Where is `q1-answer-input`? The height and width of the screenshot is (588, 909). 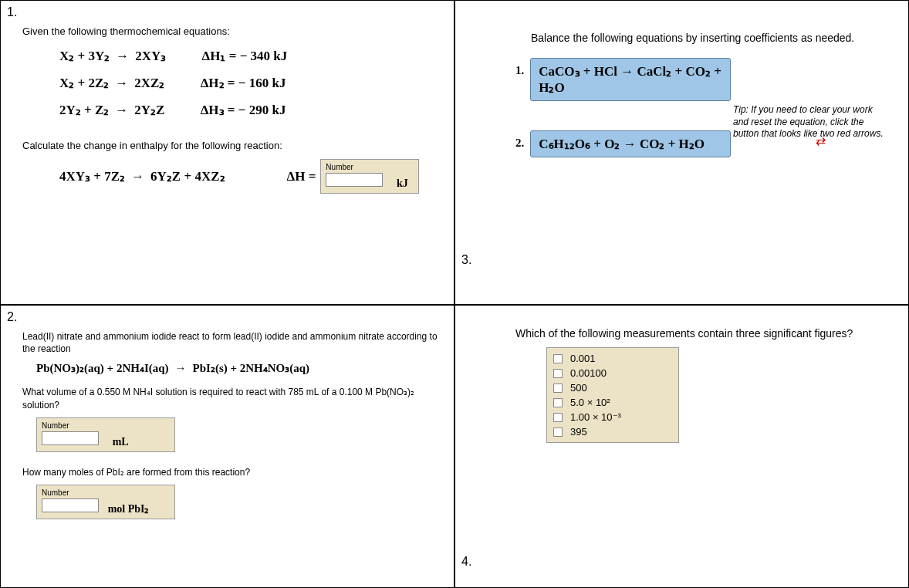 q1-answer-input is located at coordinates (354, 180).